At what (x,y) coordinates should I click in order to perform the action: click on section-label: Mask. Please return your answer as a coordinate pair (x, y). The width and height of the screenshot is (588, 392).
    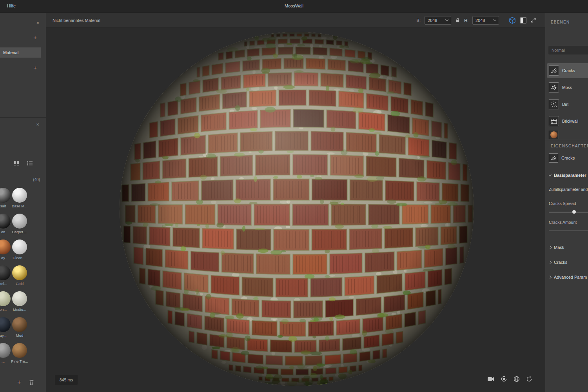
    Looking at the image, I should click on (559, 247).